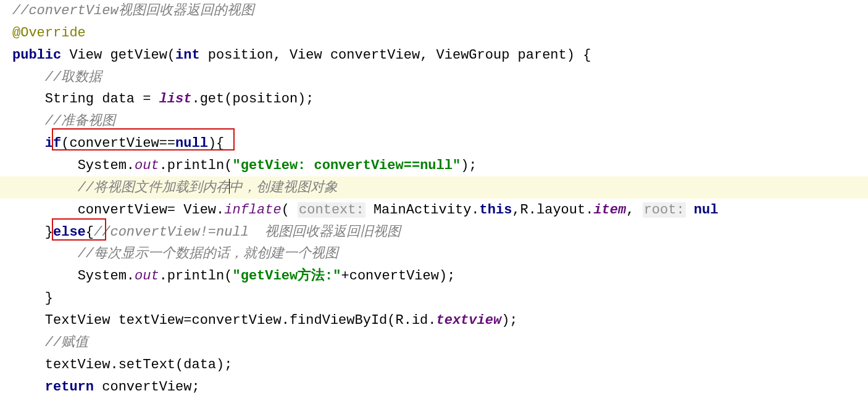 The height and width of the screenshot is (396, 868). I want to click on code-line: textView.setText(data);, so click(122, 365).